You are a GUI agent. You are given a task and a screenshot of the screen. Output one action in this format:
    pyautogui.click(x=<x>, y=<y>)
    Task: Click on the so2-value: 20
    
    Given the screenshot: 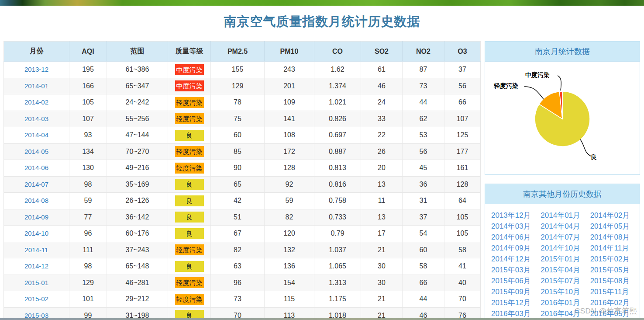 What is the action you would take?
    pyautogui.click(x=382, y=168)
    